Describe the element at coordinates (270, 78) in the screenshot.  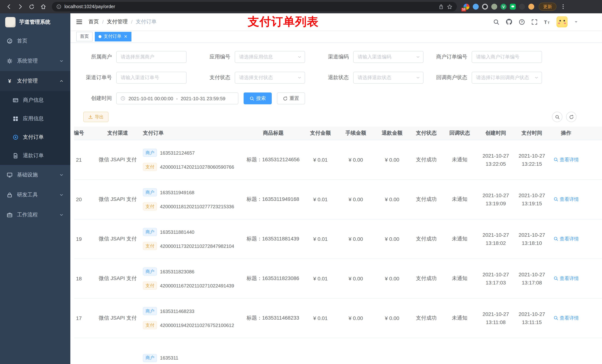
I see `select-input: 请选择支付状态` at that location.